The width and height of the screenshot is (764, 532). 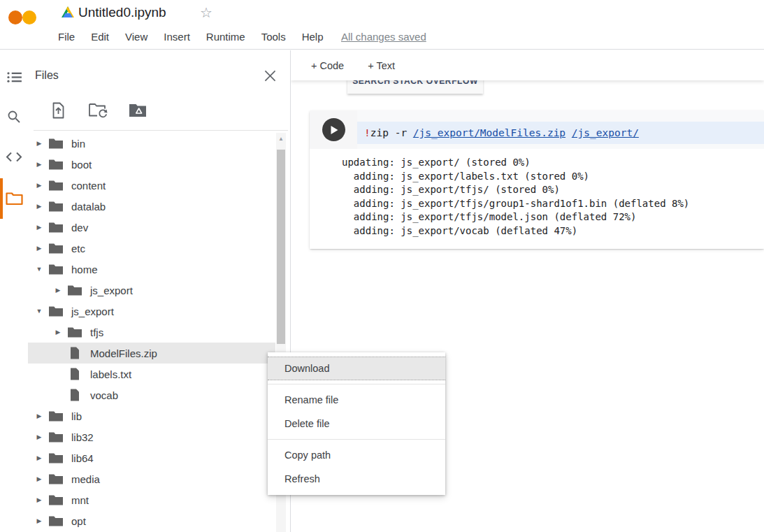 I want to click on mount-drive-icon, so click(x=138, y=110).